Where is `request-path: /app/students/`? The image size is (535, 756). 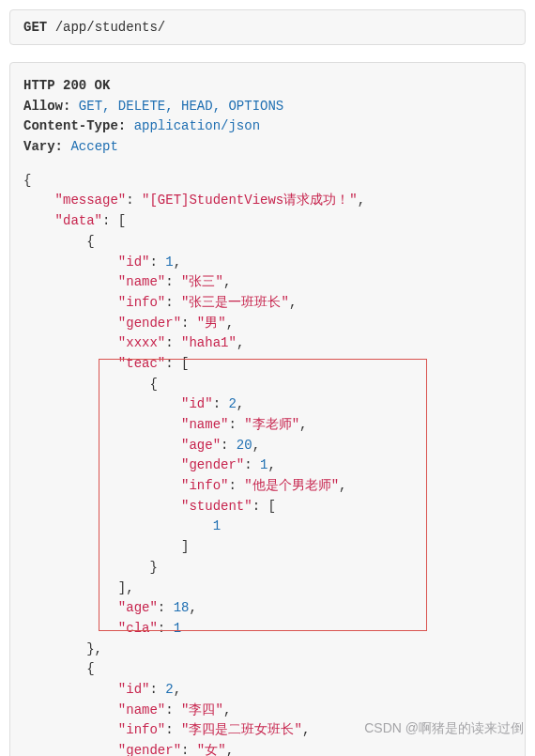
request-path: /app/students/ is located at coordinates (111, 27).